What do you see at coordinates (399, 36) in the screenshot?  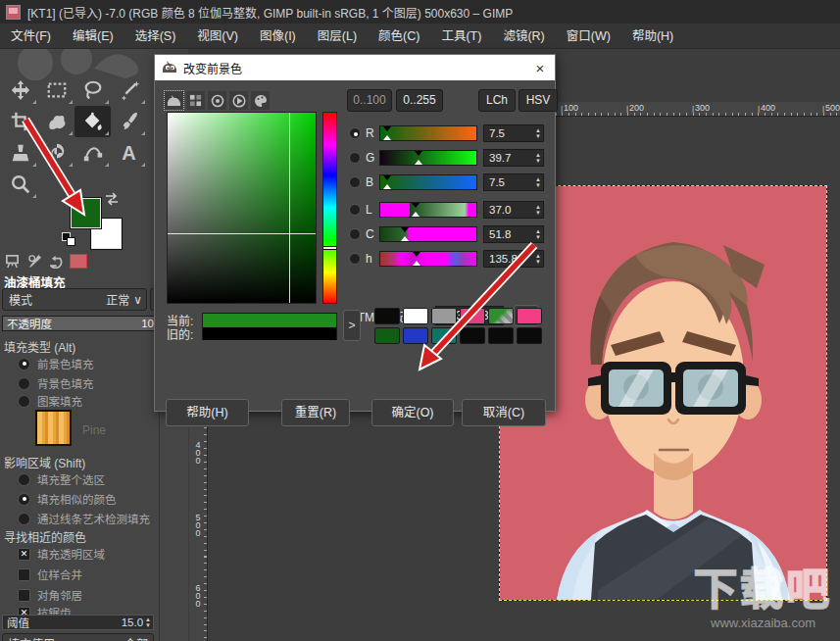 I see `menu-colors: 颜色(C)` at bounding box center [399, 36].